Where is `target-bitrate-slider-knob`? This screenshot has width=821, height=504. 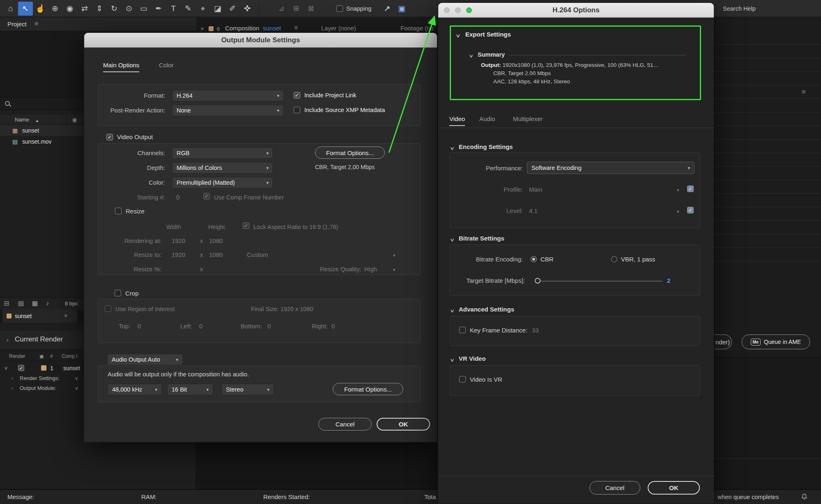 target-bitrate-slider-knob is located at coordinates (538, 281).